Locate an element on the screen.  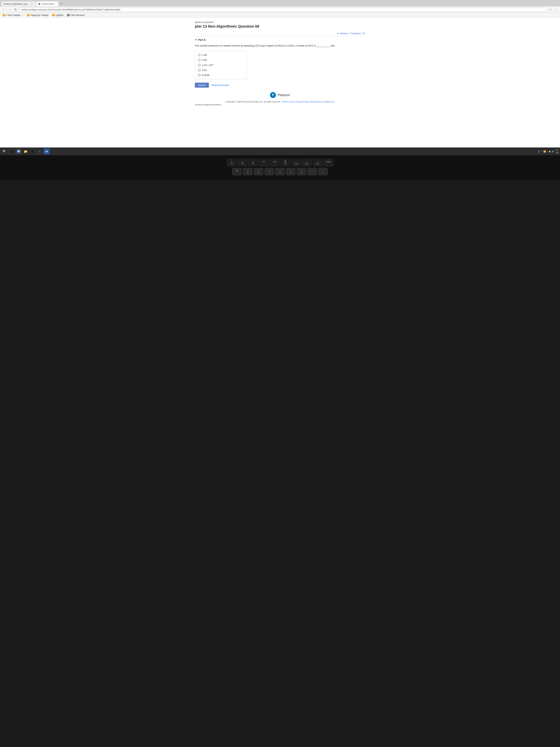
key-minus: — - is located at coordinates (312, 172).